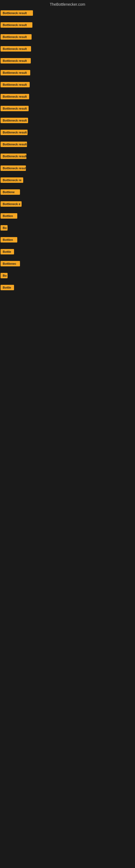 Image resolution: width=135 pixels, height=868 pixels. I want to click on bottleneck-badge-13: Bottleneck result, so click(13, 156).